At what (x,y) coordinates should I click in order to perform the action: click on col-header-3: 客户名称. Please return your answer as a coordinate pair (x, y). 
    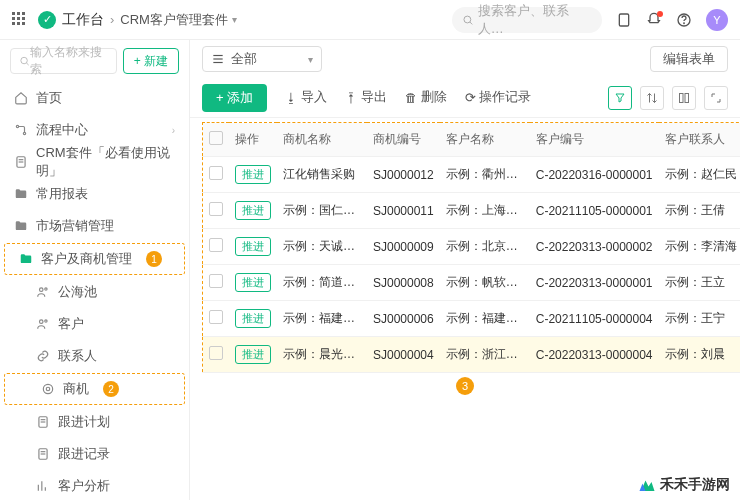
    Looking at the image, I should click on (485, 140).